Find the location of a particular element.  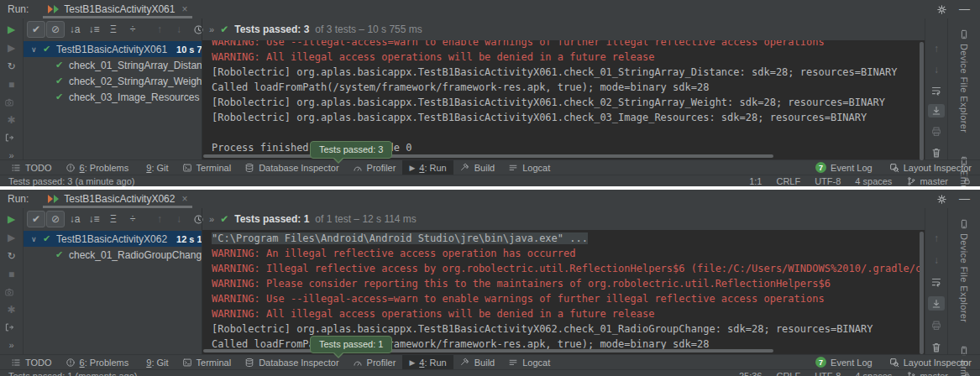

test-method-row: ✔check_01_RadioGroupChange12 s 114 ms is located at coordinates (113, 255).